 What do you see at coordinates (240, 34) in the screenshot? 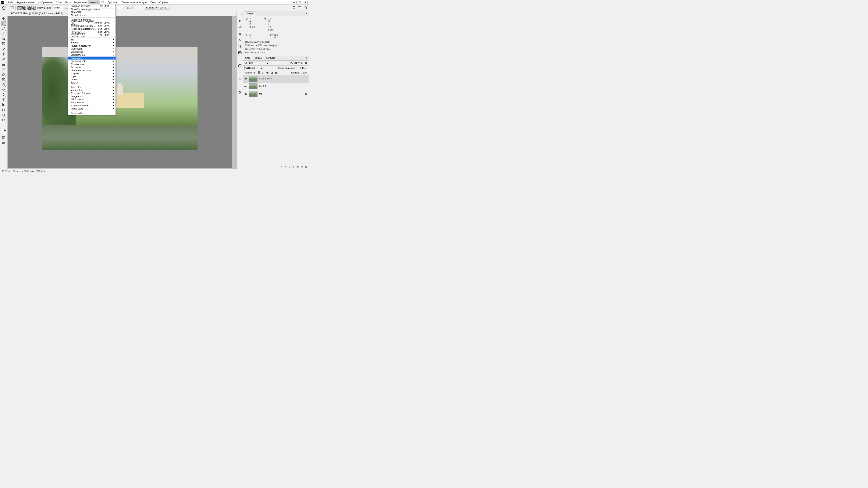
I see `panel-icon-adjustments` at bounding box center [240, 34].